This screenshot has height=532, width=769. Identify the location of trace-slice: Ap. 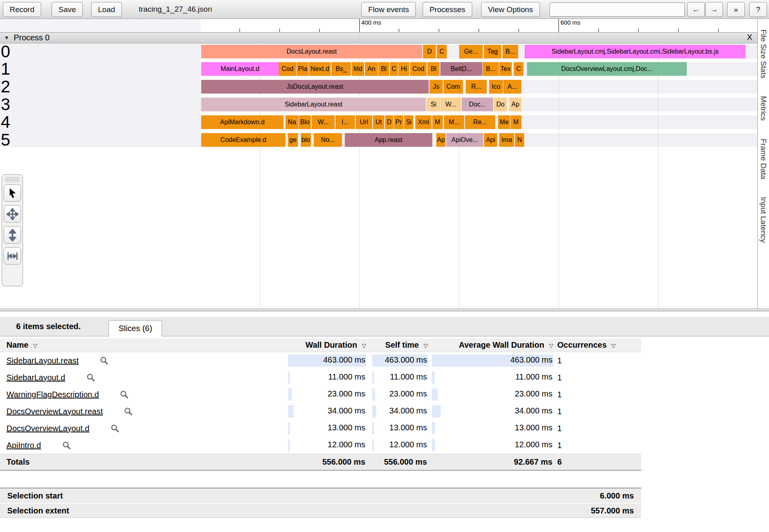
(441, 140).